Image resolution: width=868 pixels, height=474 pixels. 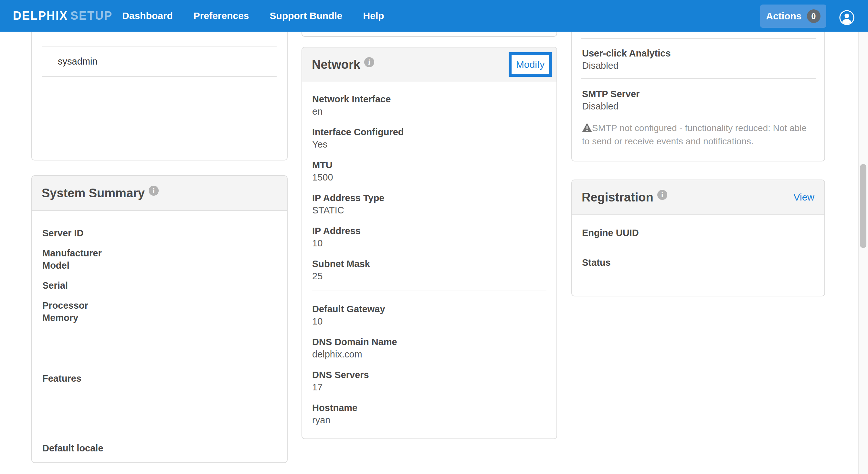 I want to click on field-status: Status, so click(x=698, y=269).